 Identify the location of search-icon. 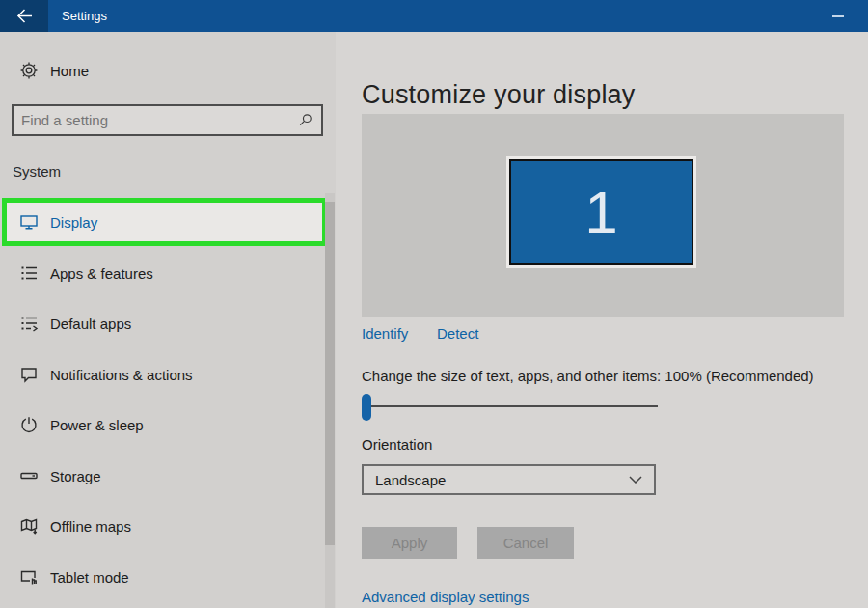
(305, 121).